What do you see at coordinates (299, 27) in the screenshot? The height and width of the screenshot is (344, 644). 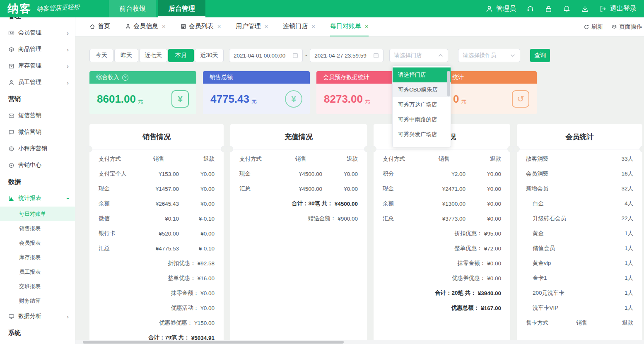 I see `tab-chain-stores: 连锁门店 ×` at bounding box center [299, 27].